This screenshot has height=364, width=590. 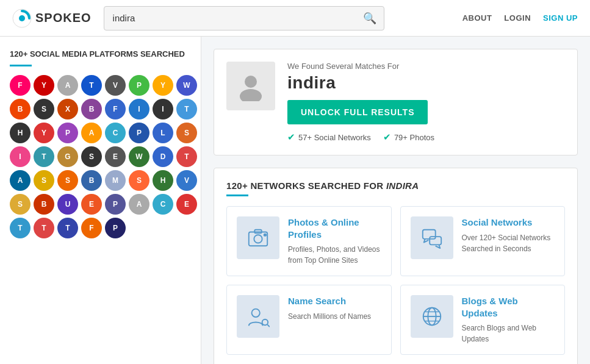 I want to click on social-icon-aol: A, so click(x=20, y=180).